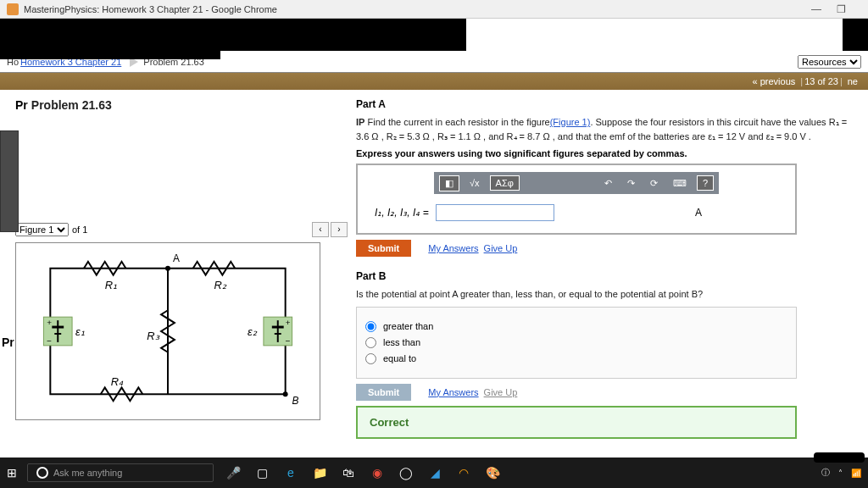 The image size is (868, 488). What do you see at coordinates (464, 473) in the screenshot?
I see `app-icon: ◠` at bounding box center [464, 473].